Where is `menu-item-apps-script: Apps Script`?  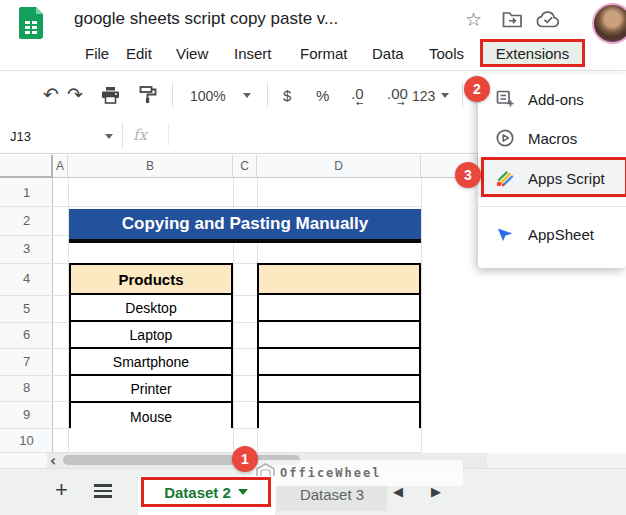 menu-item-apps-script: Apps Script is located at coordinates (552, 178).